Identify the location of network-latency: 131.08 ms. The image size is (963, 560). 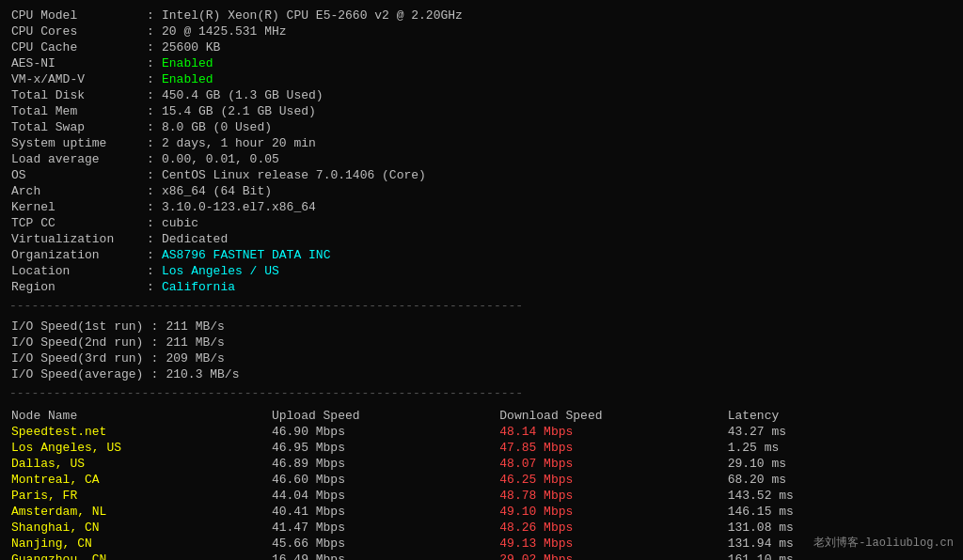
(840, 528).